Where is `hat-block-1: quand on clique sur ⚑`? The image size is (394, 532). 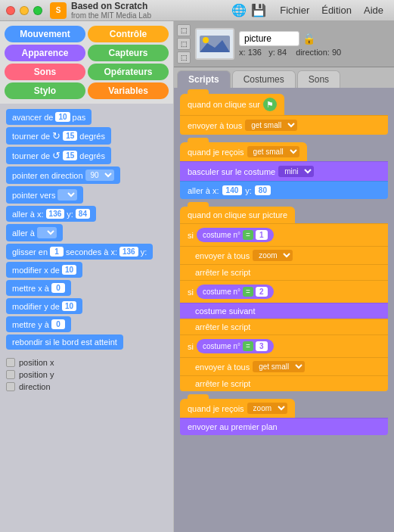 hat-block-1: quand on clique sur ⚑ is located at coordinates (232, 104).